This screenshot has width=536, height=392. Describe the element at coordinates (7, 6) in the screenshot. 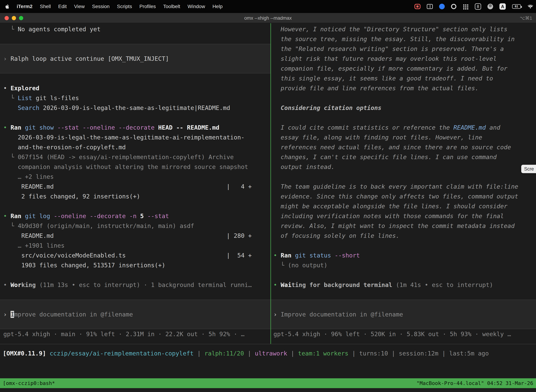

I see `apple-menu` at that location.